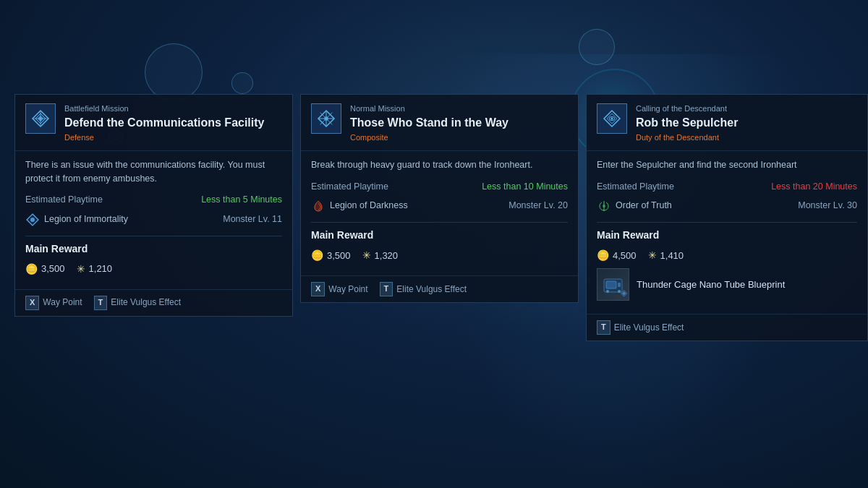 The width and height of the screenshot is (868, 488). What do you see at coordinates (153, 302) in the screenshot?
I see `card-1-actions: X Way Point T Elite Vulgus Effect` at bounding box center [153, 302].